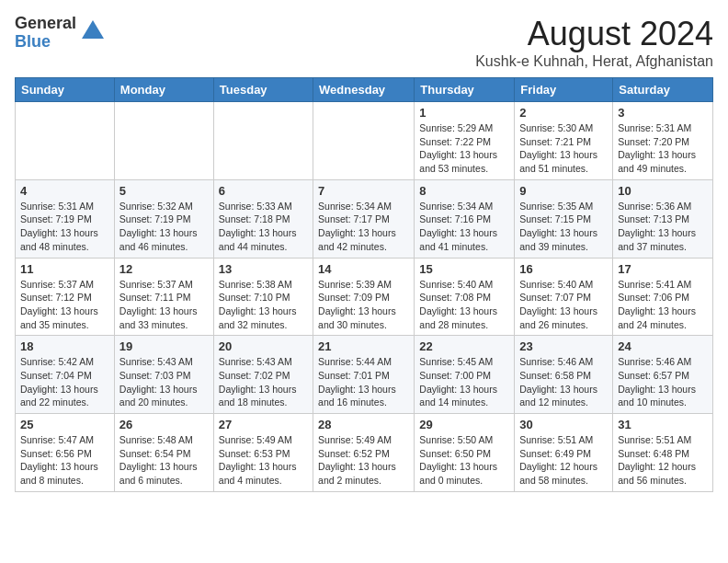 Image resolution: width=728 pixels, height=563 pixels. Describe the element at coordinates (594, 42) in the screenshot. I see `title-block: August 2024 Kushk-e Kuhnah, Herat, Afgha…` at that location.